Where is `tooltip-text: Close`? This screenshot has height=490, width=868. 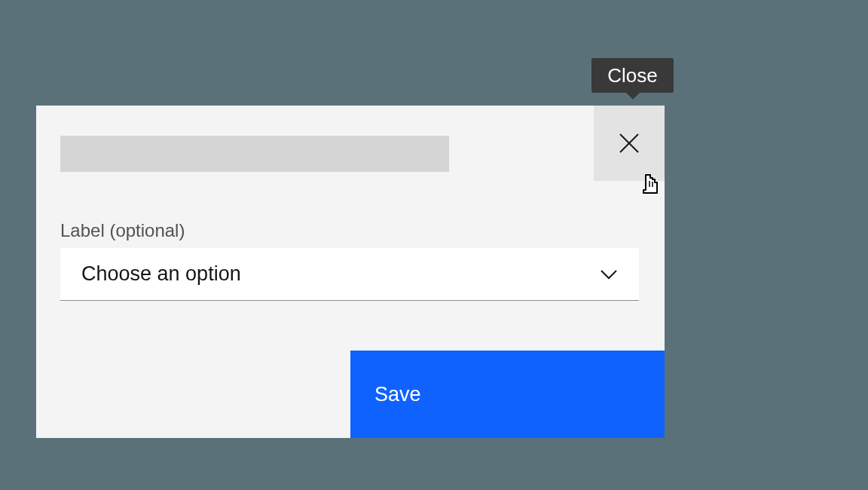
tooltip-text: Close is located at coordinates (632, 75).